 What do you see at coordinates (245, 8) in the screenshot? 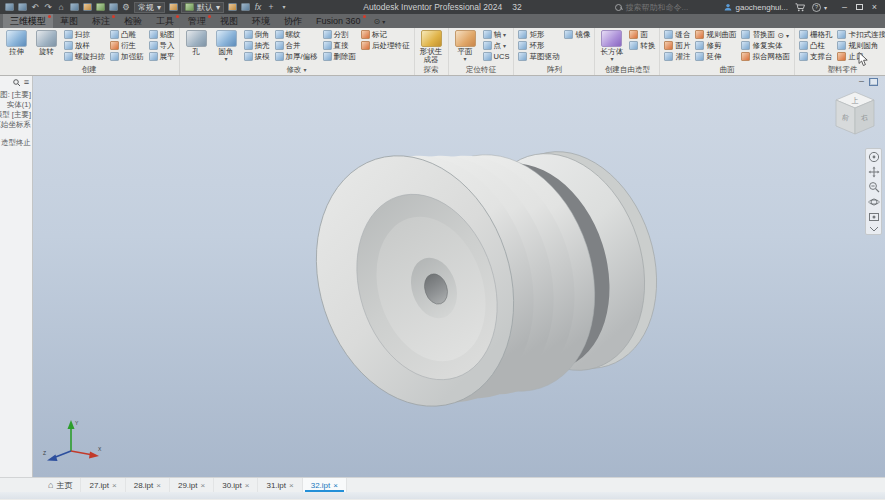
I see `render-style-button` at bounding box center [245, 8].